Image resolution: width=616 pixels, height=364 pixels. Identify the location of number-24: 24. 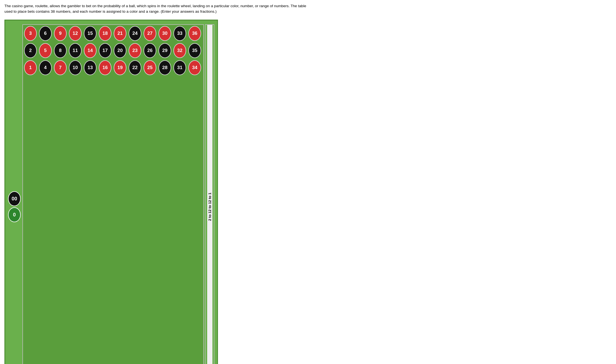
(135, 33).